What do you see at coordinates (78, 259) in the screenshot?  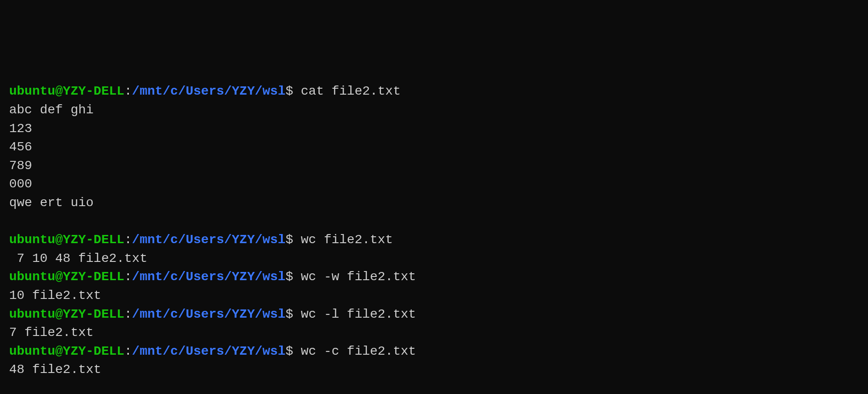 I see `output-text: 7 10 48 file2.txt` at bounding box center [78, 259].